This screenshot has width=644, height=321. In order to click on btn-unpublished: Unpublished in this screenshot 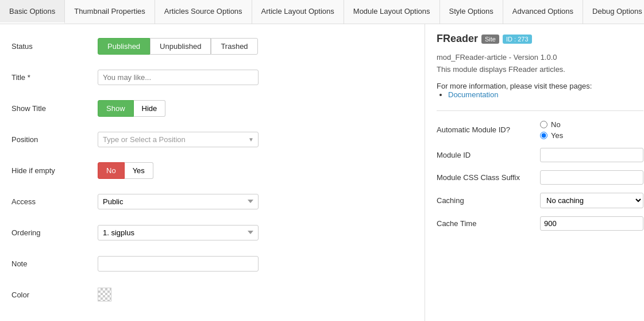, I will do `click(180, 46)`.